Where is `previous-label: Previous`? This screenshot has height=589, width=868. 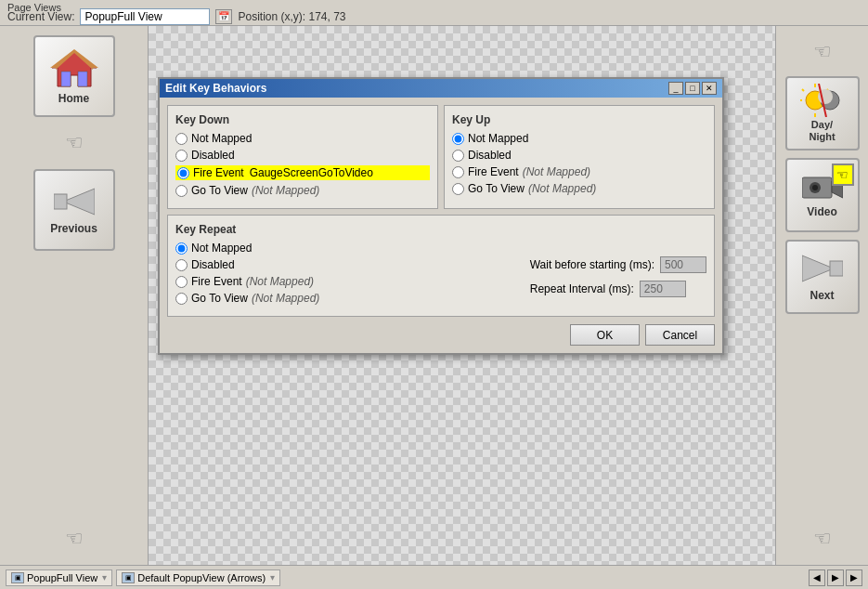
previous-label: Previous is located at coordinates (74, 229).